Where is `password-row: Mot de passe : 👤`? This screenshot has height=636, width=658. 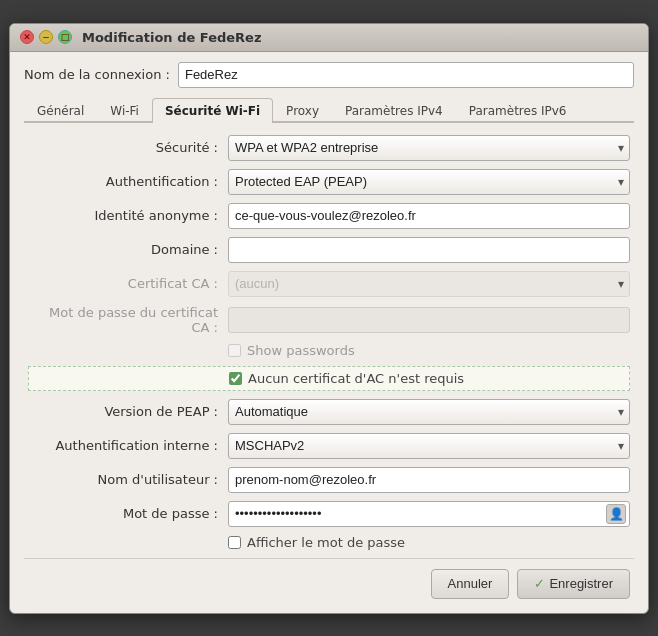
password-row: Mot de passe : 👤 is located at coordinates (329, 514).